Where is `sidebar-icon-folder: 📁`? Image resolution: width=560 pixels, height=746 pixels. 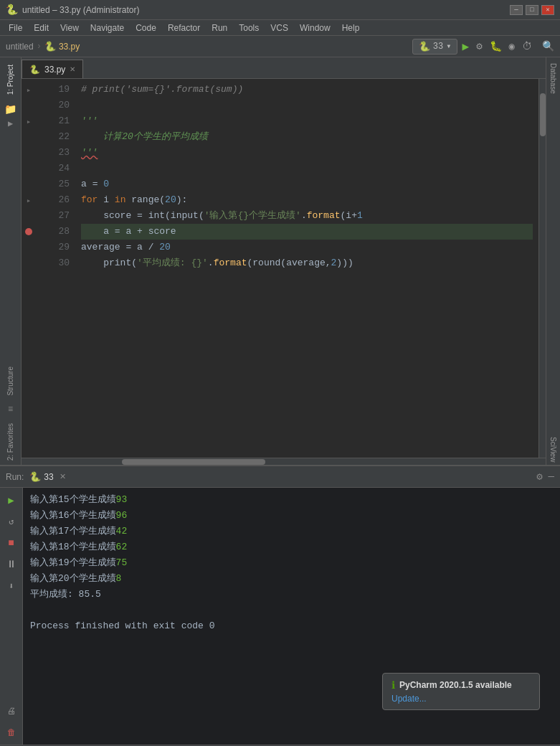
sidebar-icon-folder: 📁 is located at coordinates (10, 109).